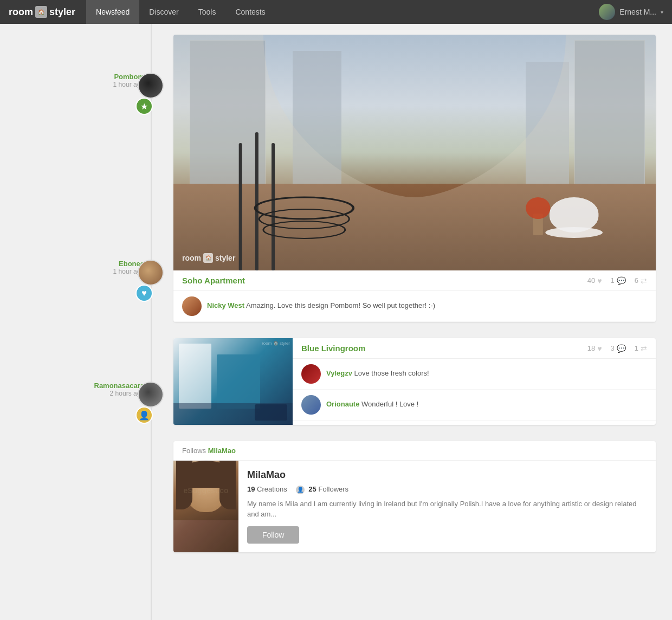 Image resolution: width=672 pixels, height=620 pixels. I want to click on nav-contests: Contests, so click(250, 12).